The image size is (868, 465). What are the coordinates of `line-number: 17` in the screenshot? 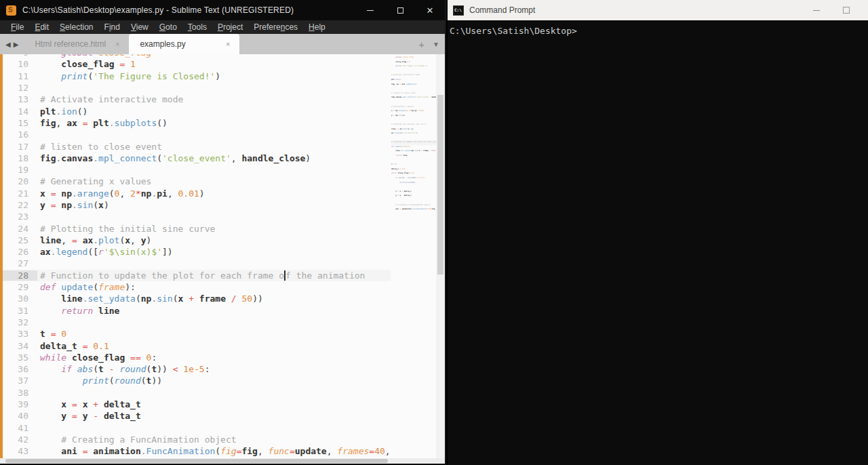 It's located at (20, 146).